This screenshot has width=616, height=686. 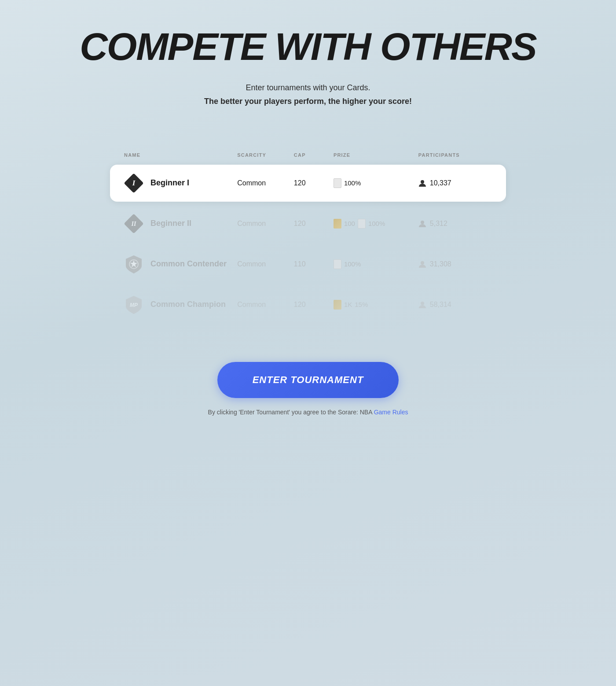 I want to click on header-scarcity: SCARCITY, so click(x=266, y=155).